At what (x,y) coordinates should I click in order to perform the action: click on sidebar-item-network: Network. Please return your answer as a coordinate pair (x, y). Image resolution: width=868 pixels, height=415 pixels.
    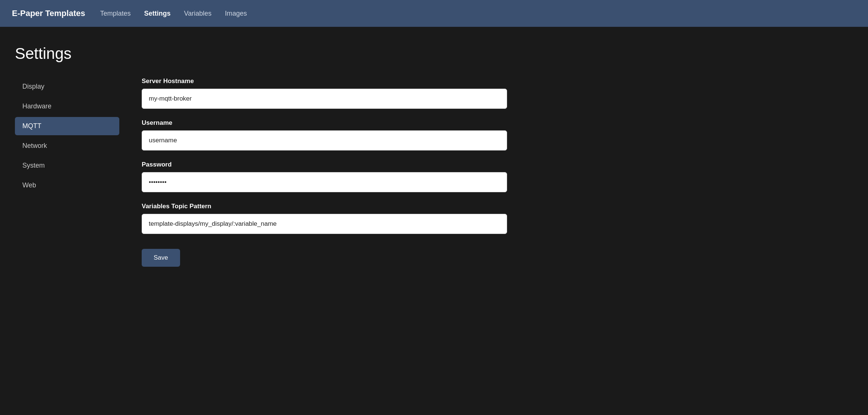
    Looking at the image, I should click on (67, 146).